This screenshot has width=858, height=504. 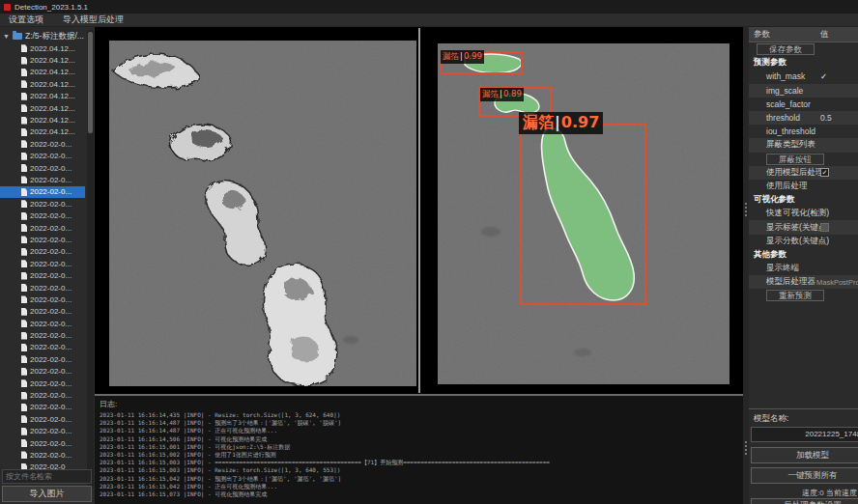 What do you see at coordinates (46, 494) in the screenshot?
I see `import-images-button: 导入图片` at bounding box center [46, 494].